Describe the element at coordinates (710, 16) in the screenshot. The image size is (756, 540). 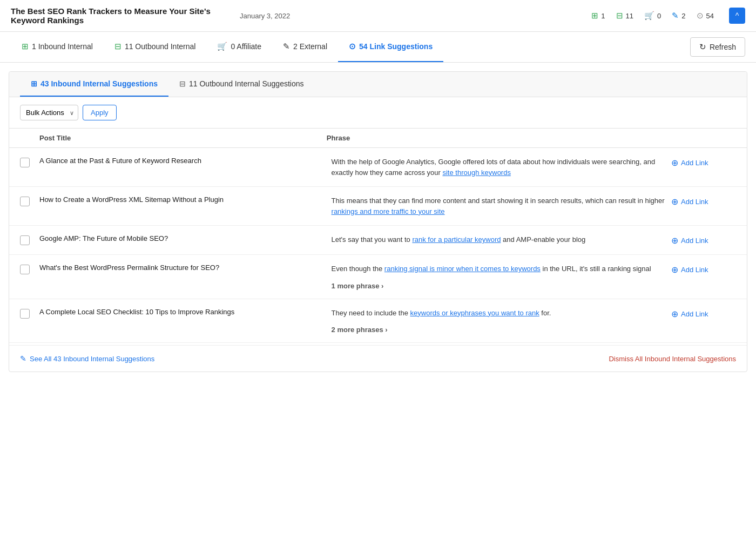
I see `link-stat-count: 54` at that location.